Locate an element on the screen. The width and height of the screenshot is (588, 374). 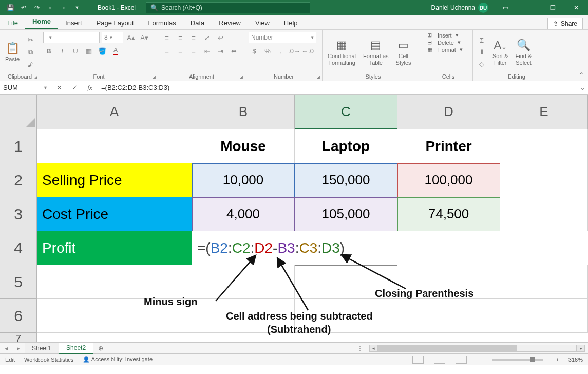
col-header-e: E is located at coordinates (544, 112).